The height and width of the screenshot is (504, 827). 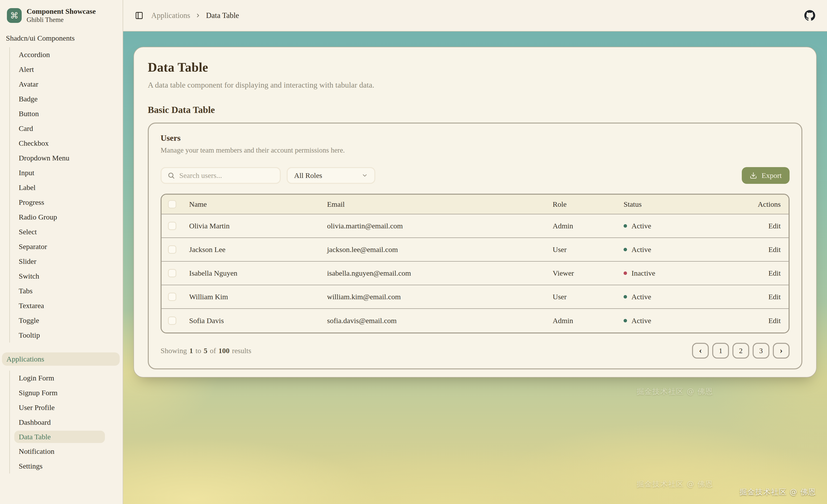 I want to click on logo-text: Component Showcase Ghibli Theme, so click(x=61, y=15).